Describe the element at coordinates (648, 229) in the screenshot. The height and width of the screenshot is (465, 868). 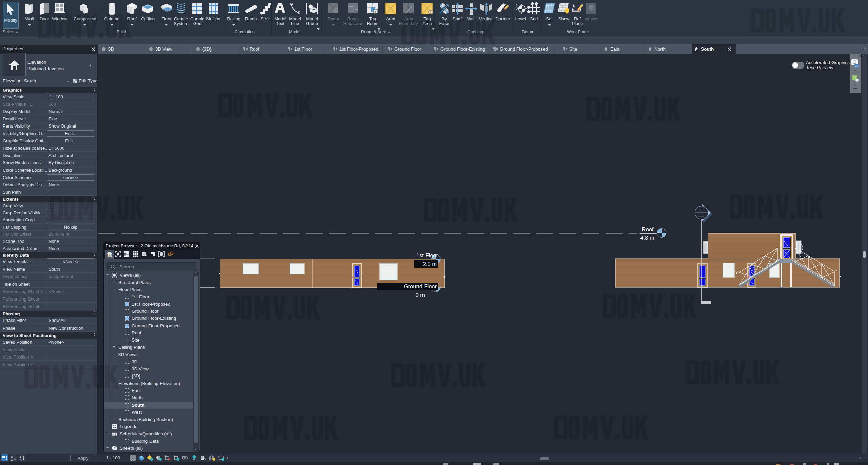
I see `svg-text: Roof` at that location.